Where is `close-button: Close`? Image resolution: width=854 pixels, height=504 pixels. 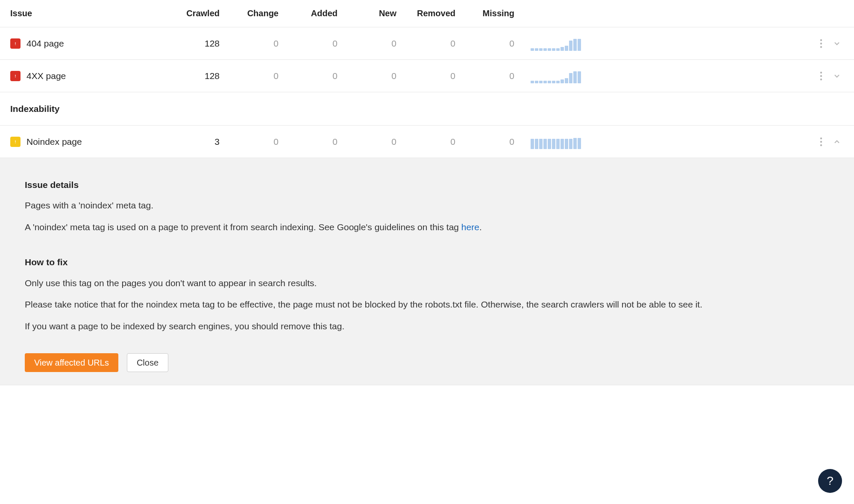
close-button: Close is located at coordinates (148, 363).